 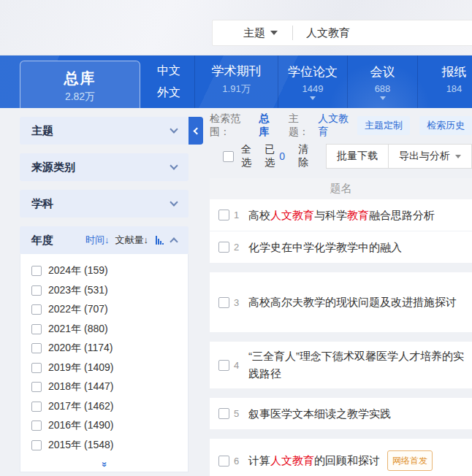 I want to click on nav-item-total-library: 总库 2.82万, so click(x=80, y=85).